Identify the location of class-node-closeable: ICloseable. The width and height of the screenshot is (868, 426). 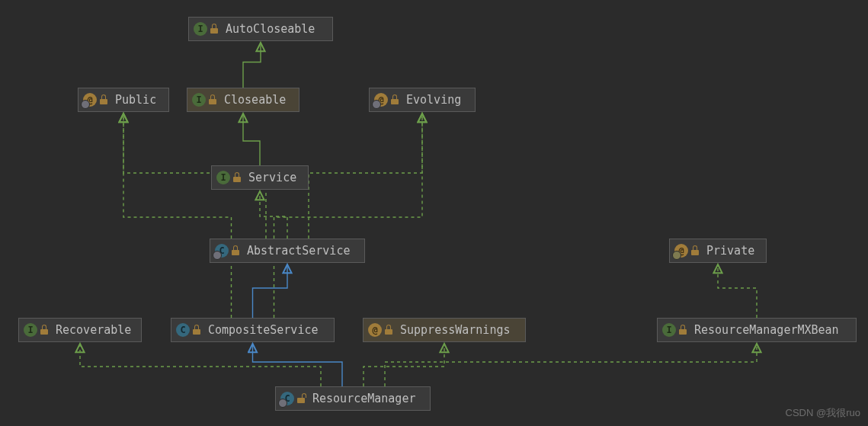
(243, 100).